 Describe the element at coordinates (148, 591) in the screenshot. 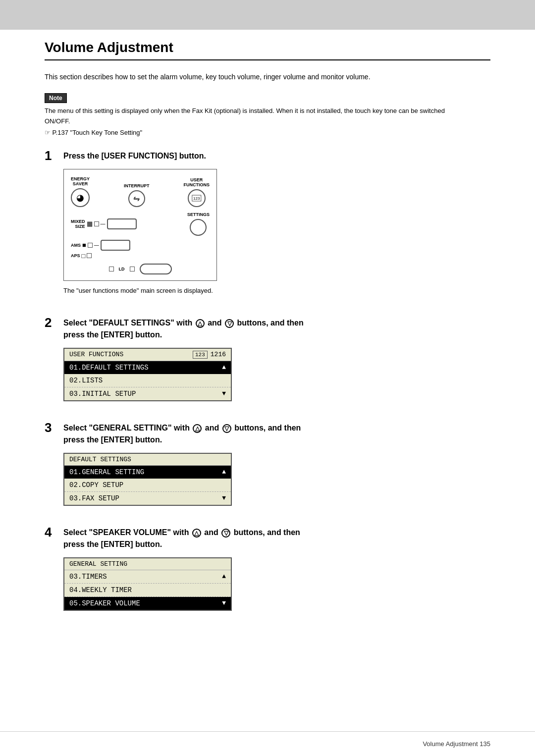

I see `lcd-row-4-2: 04.WEEKLY TIMER` at that location.